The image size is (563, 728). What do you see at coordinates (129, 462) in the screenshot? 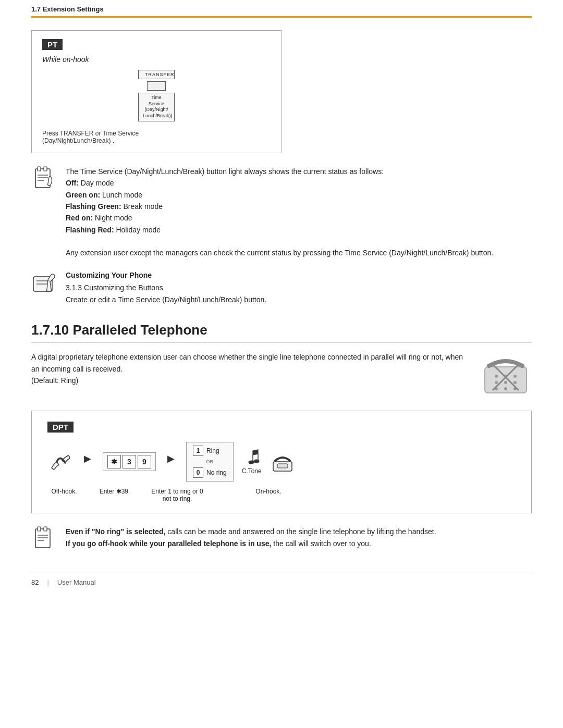
I see `key-3: 3` at bounding box center [129, 462].